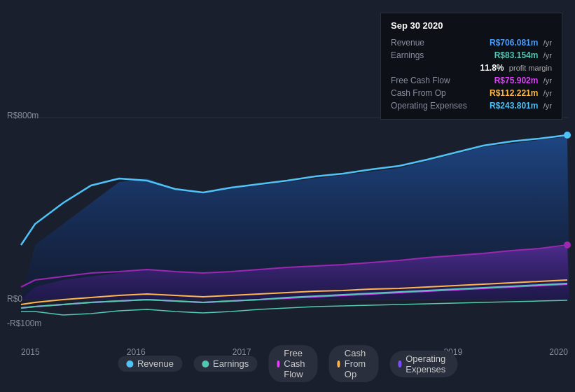 Image resolution: width=575 pixels, height=392 pixels. Describe the element at coordinates (548, 93) in the screenshot. I see `tooltip-cfo-unit: /yr` at that location.